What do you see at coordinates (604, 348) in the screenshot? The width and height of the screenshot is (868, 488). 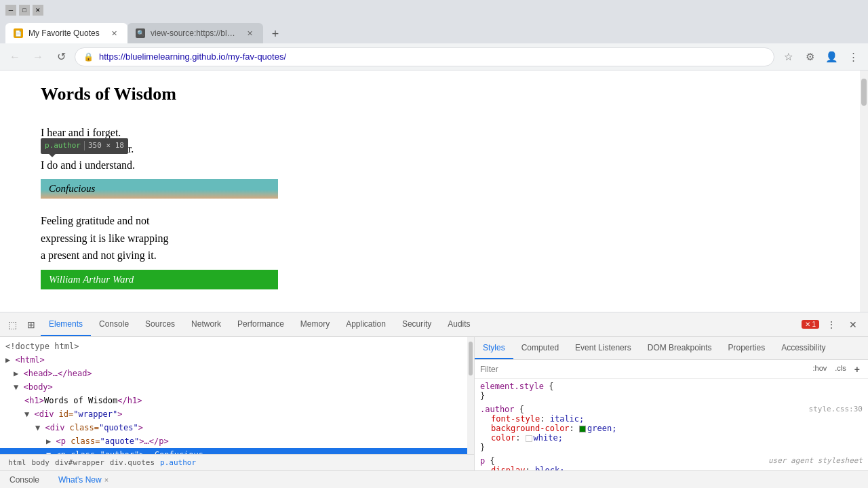 I see `styles-tab-event-listeners: Event Listeners` at bounding box center [604, 348].